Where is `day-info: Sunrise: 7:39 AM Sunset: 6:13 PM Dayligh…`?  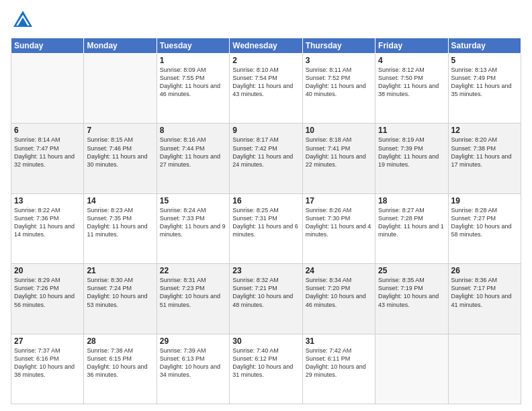 day-info: Sunrise: 7:39 AM Sunset: 6:13 PM Dayligh… is located at coordinates (193, 363).